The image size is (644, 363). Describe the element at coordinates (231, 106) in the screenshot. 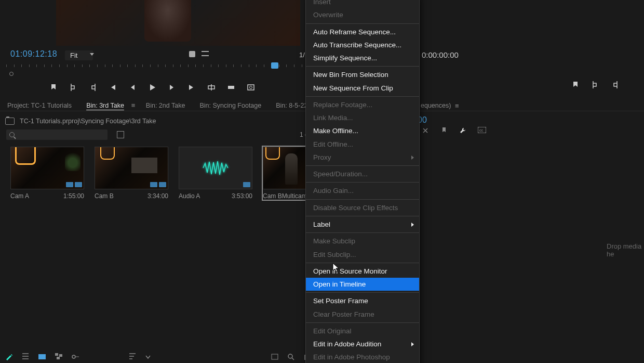

I see `tab-bin-syncing: Bin: Syncing Footage` at that location.